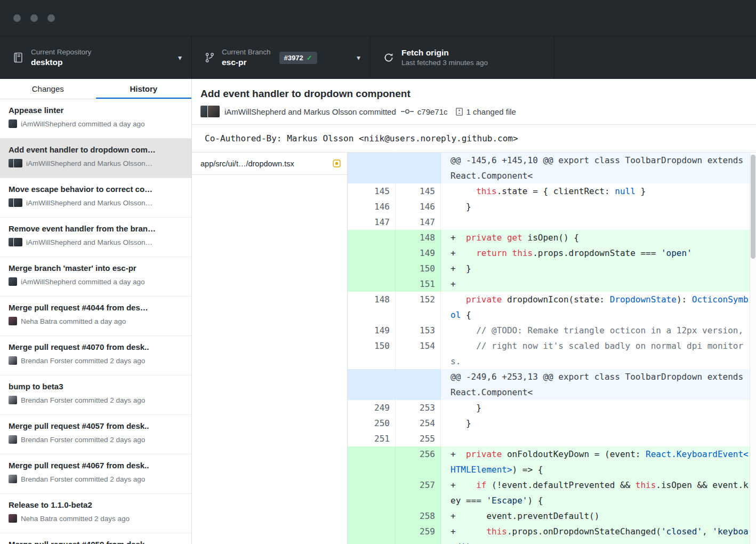 This screenshot has height=544, width=756. I want to click on repository-name: desktop, so click(61, 62).